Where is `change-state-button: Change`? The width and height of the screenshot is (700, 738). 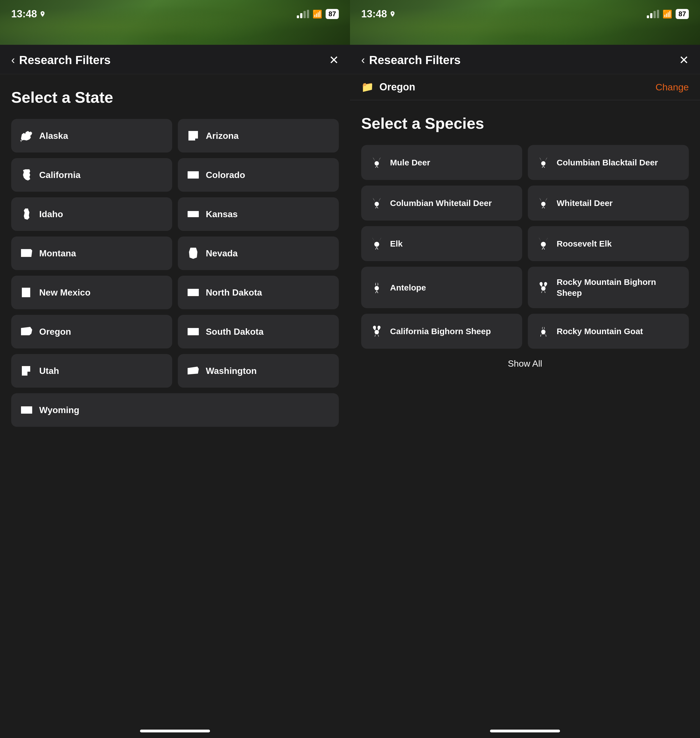 change-state-button: Change is located at coordinates (672, 87).